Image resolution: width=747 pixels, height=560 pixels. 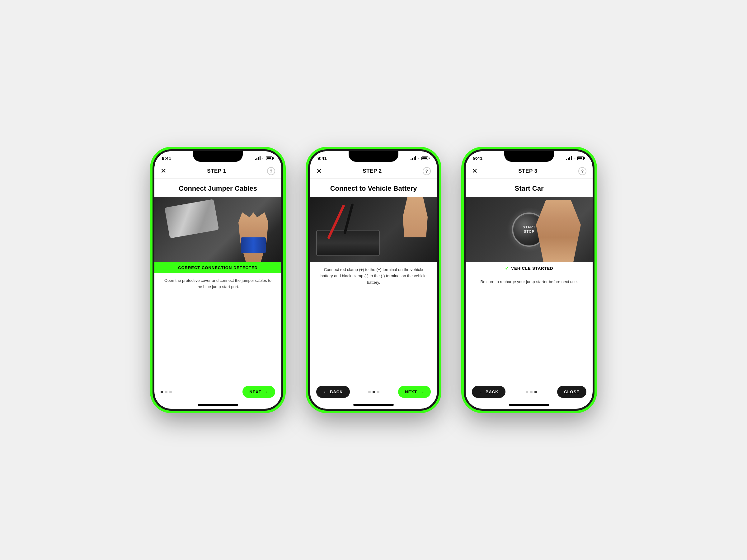 I want to click on phone-frame-2: 9:41 ≈ ✕ STEP 2 ? Co, so click(x=374, y=280).